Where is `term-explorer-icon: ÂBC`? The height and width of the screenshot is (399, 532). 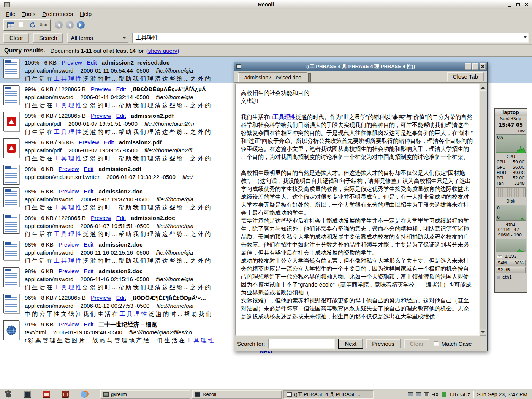
term-explorer-icon: ÂBC is located at coordinates (43, 25).